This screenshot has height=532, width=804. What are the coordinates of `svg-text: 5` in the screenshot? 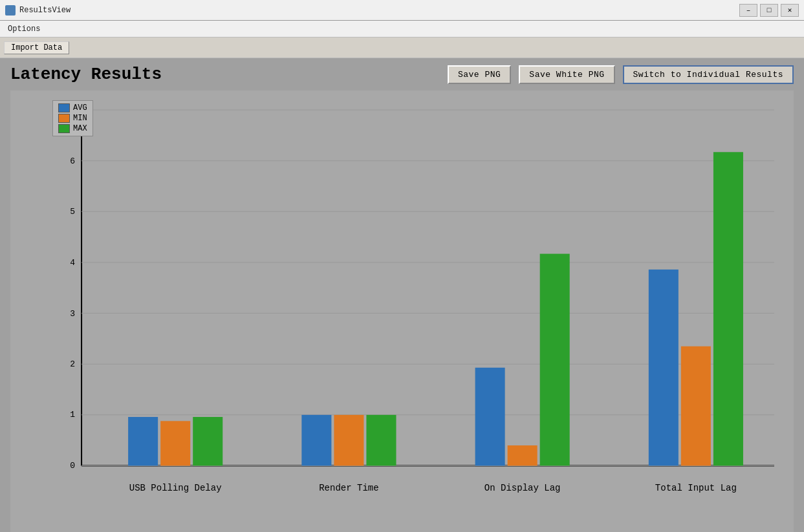 It's located at (72, 212).